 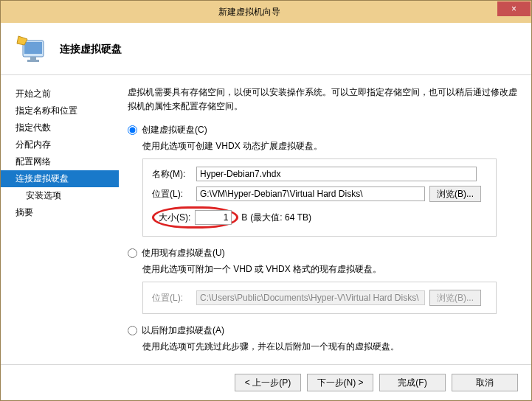 I want to click on existing-location-label: 位置(L):, so click(x=174, y=298).